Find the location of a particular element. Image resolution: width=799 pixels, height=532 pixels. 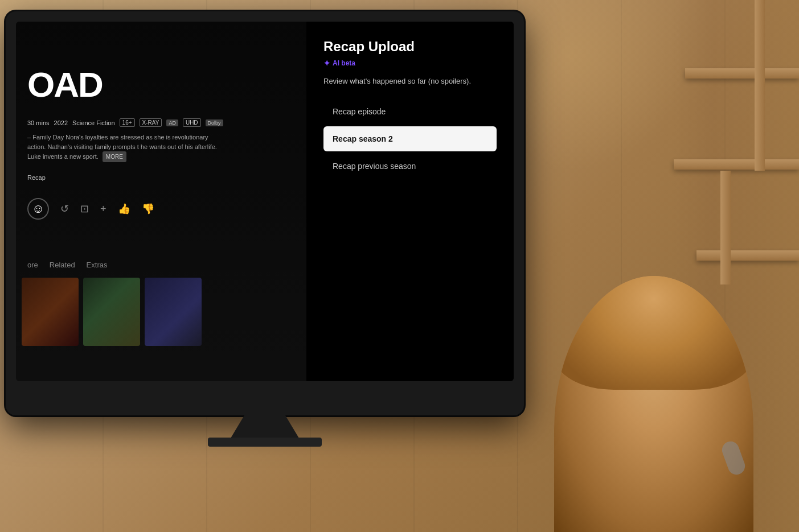

person-silhouette is located at coordinates (654, 404).